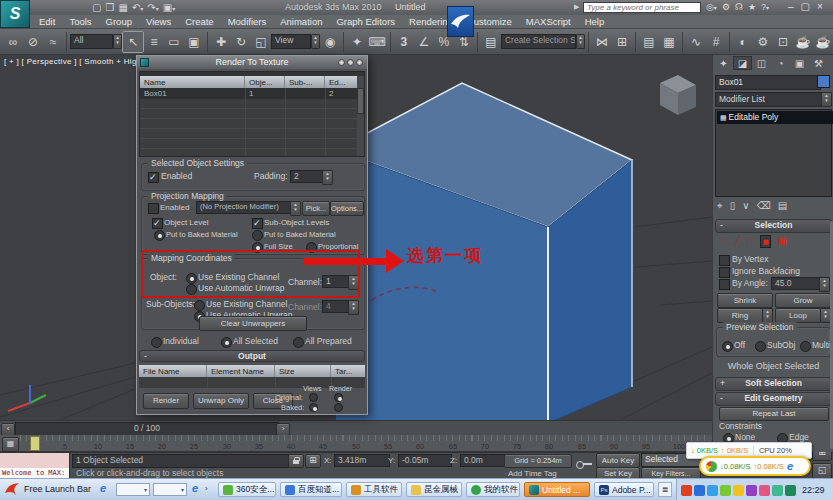 This screenshot has height=500, width=833. Describe the element at coordinates (686, 490) in the screenshot. I see `tray-qq-icon` at that location.